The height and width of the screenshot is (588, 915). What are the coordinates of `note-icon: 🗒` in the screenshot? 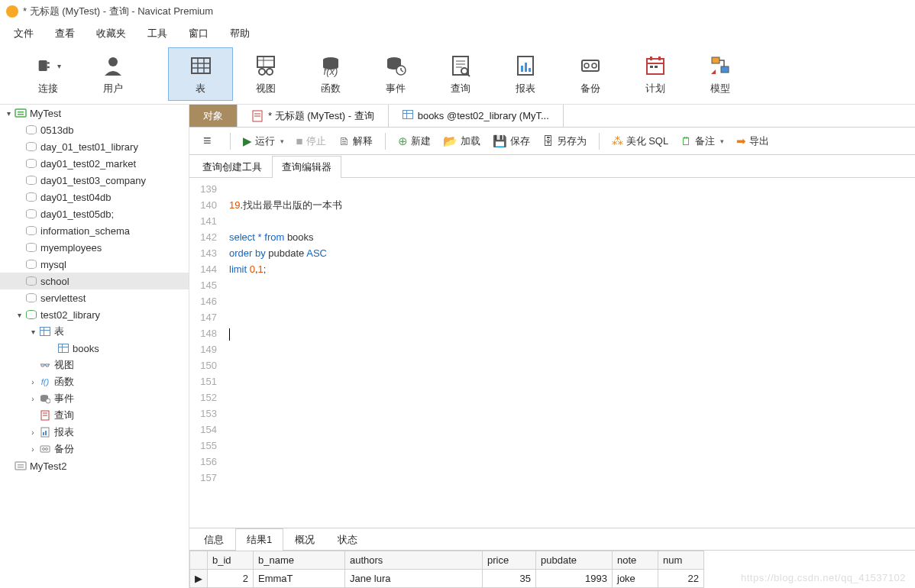 It's located at (686, 141).